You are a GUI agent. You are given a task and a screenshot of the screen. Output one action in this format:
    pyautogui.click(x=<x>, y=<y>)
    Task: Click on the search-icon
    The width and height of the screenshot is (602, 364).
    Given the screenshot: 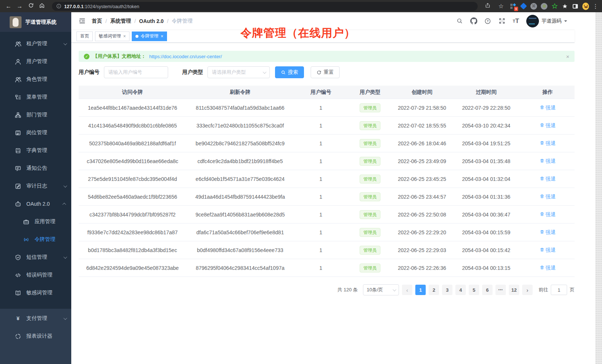 What is the action you would take?
    pyautogui.click(x=459, y=21)
    